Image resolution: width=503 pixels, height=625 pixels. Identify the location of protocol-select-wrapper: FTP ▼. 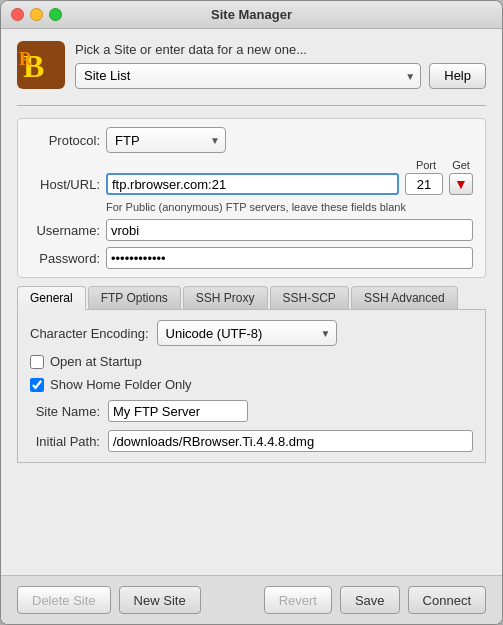
(166, 140).